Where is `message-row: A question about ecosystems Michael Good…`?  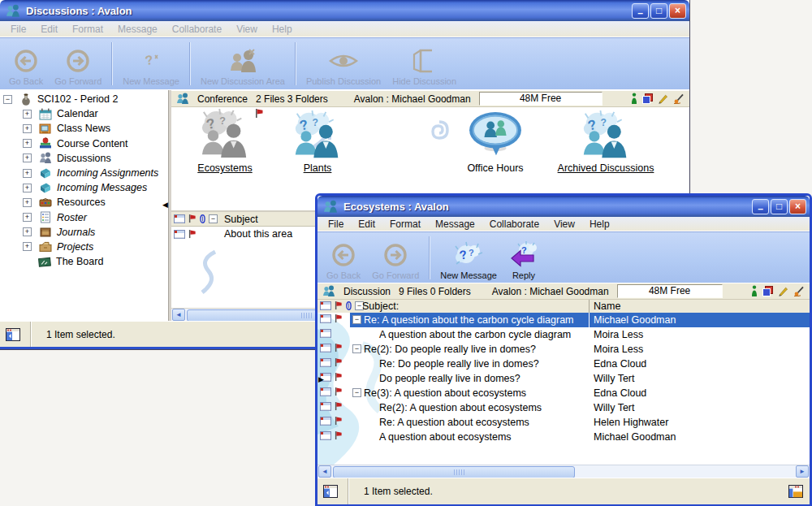 message-row: A question about ecosystems Michael Good… is located at coordinates (564, 437).